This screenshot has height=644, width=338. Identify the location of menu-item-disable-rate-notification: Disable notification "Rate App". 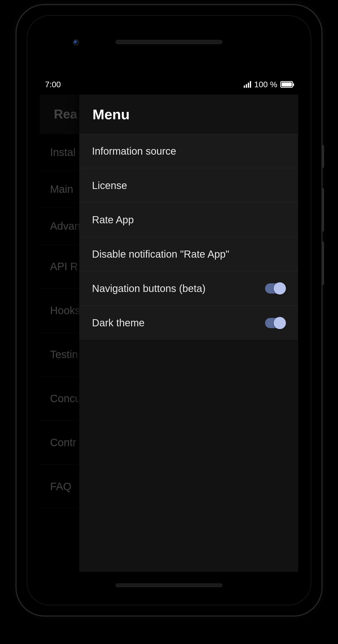
(189, 254).